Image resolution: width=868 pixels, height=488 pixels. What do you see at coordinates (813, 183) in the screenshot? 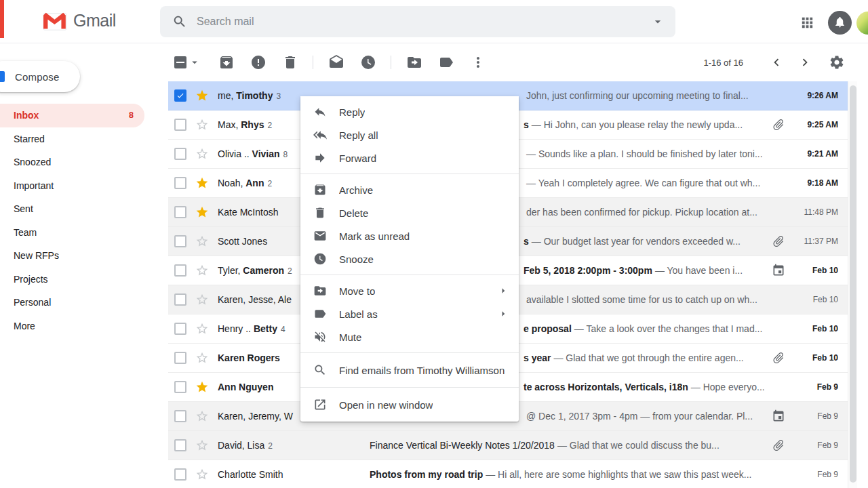
I see `email-time: 9:18 AM` at bounding box center [813, 183].